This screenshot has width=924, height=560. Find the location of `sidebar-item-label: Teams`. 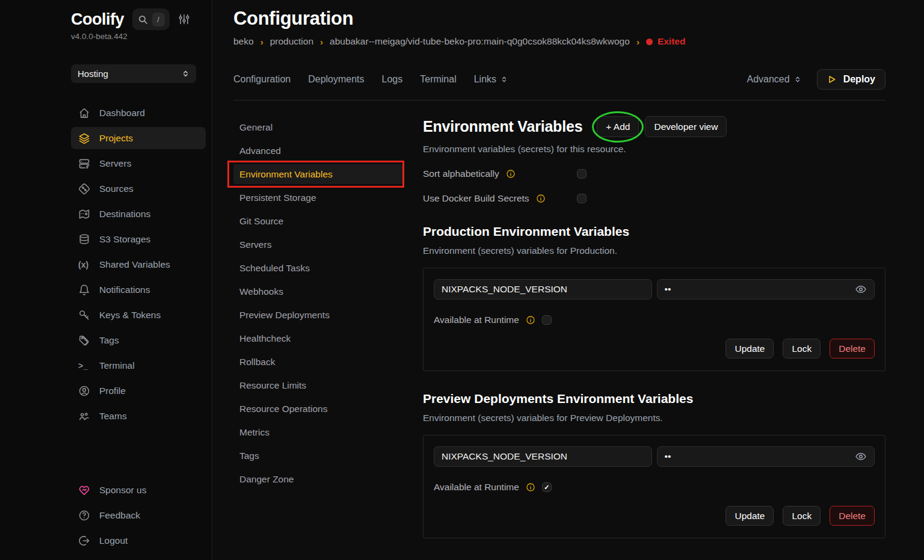

sidebar-item-label: Teams is located at coordinates (113, 416).